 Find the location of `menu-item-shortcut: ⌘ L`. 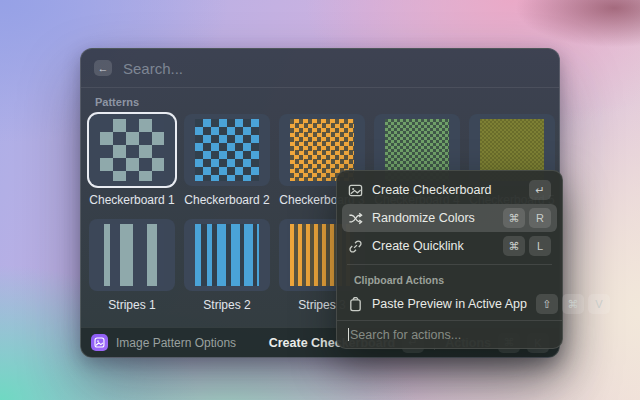

menu-item-shortcut: ⌘ L is located at coordinates (527, 246).